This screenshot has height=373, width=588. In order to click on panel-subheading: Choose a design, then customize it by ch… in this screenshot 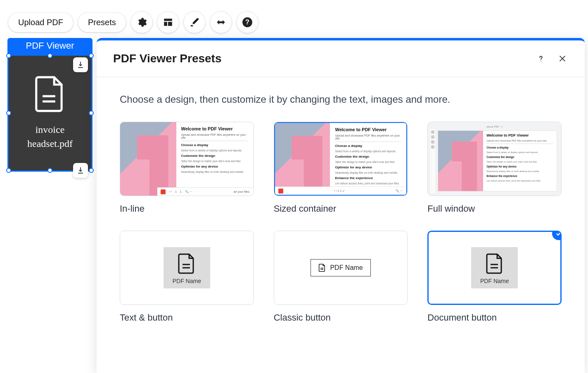, I will do `click(341, 99)`.